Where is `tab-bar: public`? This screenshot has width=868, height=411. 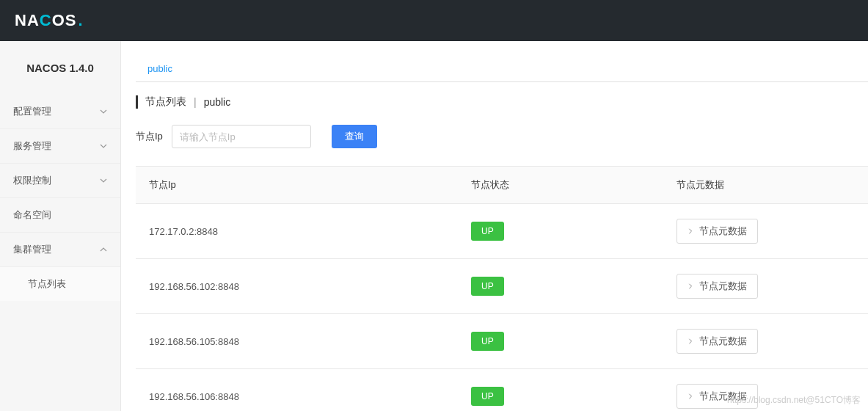
tab-bar: public is located at coordinates (502, 69).